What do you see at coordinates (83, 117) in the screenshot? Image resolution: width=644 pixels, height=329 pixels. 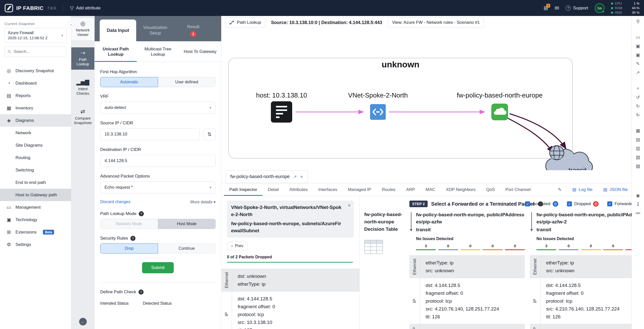 I see `tool-compare-snapshots: ⇄ Compare Snapshots` at bounding box center [83, 117].